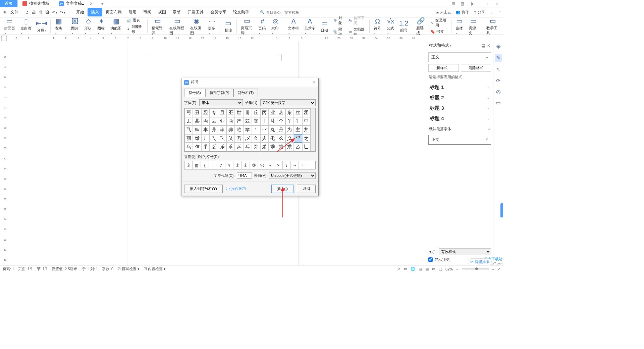  What do you see at coordinates (231, 139) in the screenshot?
I see `char-cell: 乂` at bounding box center [231, 139].